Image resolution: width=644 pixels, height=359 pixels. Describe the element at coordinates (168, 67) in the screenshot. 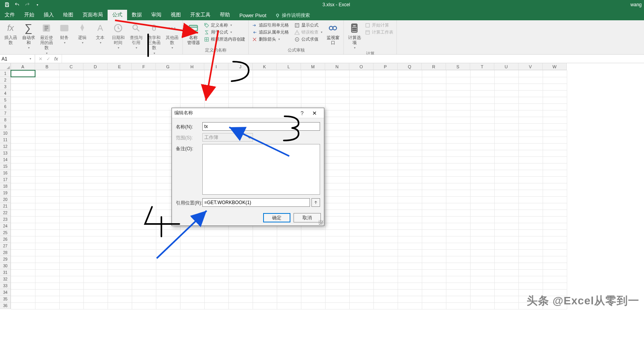

I see `column-header: G` at that location.